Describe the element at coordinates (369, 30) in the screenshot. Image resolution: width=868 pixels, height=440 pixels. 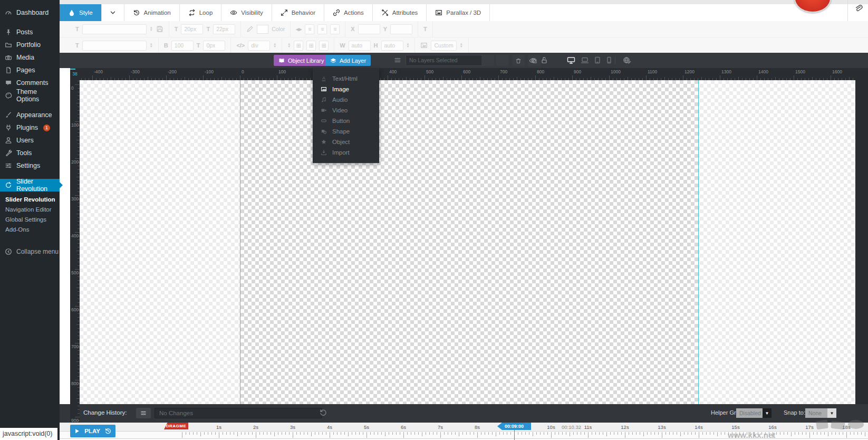
I see `x-field` at that location.